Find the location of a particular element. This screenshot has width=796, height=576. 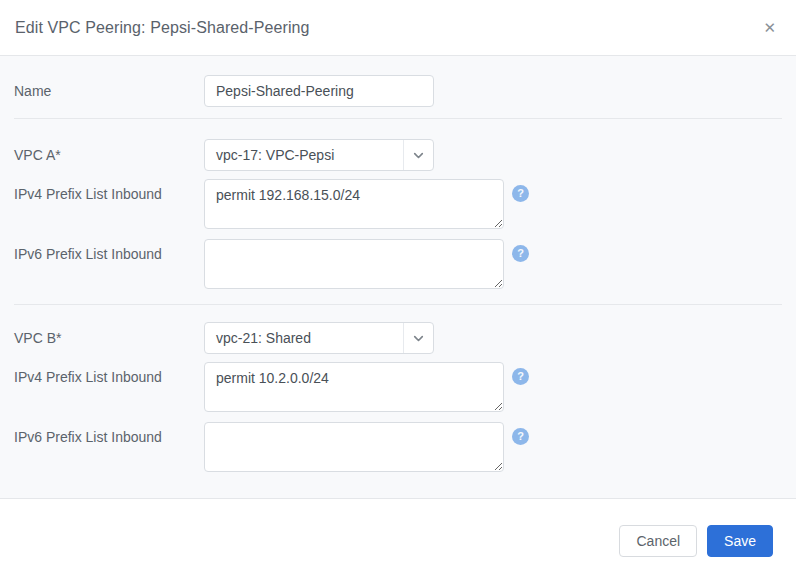

cancel-button: Cancel is located at coordinates (658, 541).